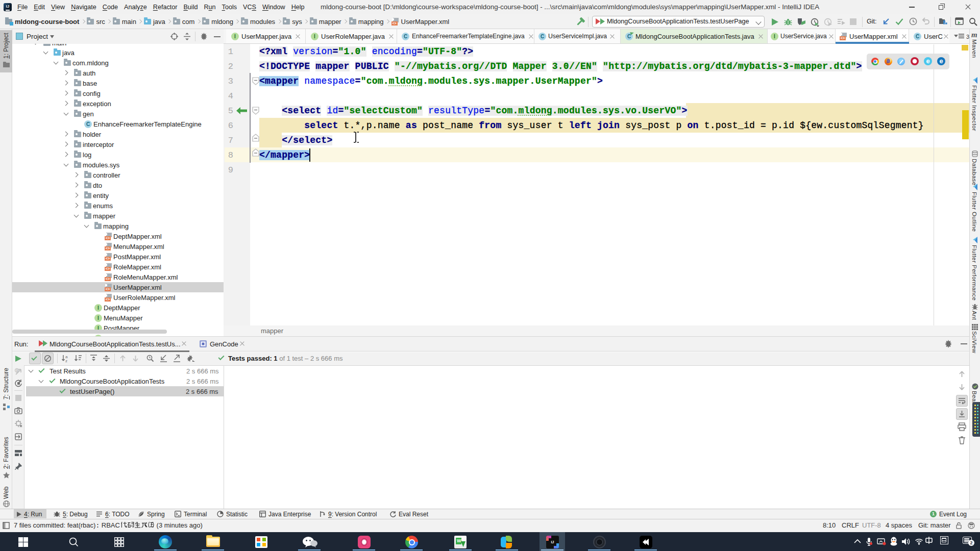  I want to click on svg-text: z, so click(66, 361).